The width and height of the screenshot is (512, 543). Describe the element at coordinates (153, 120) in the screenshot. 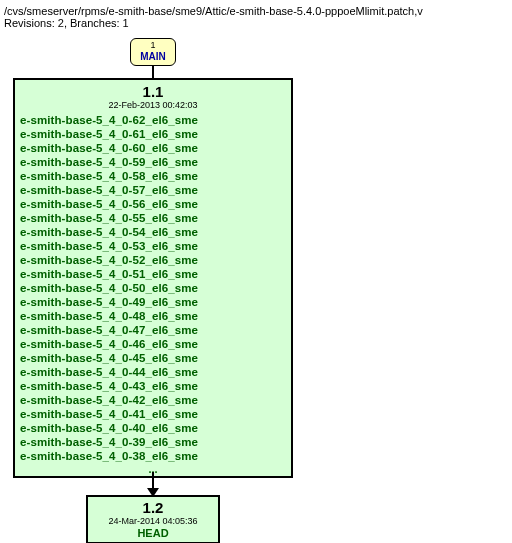

I see `tag-entry: e-smith-base-5_4_0-62_el6_sme` at that location.